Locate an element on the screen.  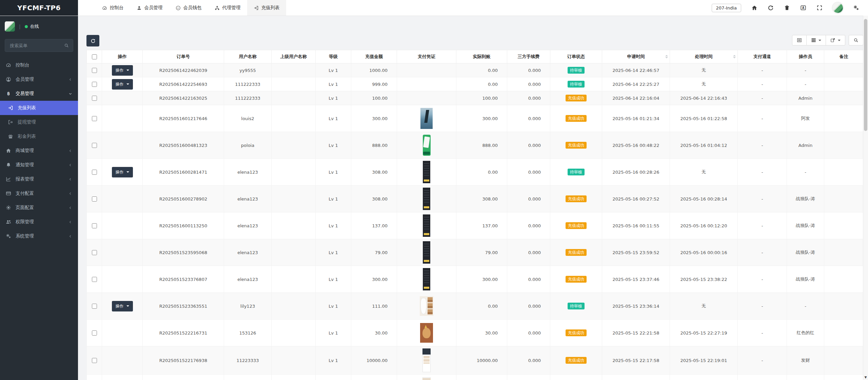
menu-search-input is located at coordinates (37, 45).